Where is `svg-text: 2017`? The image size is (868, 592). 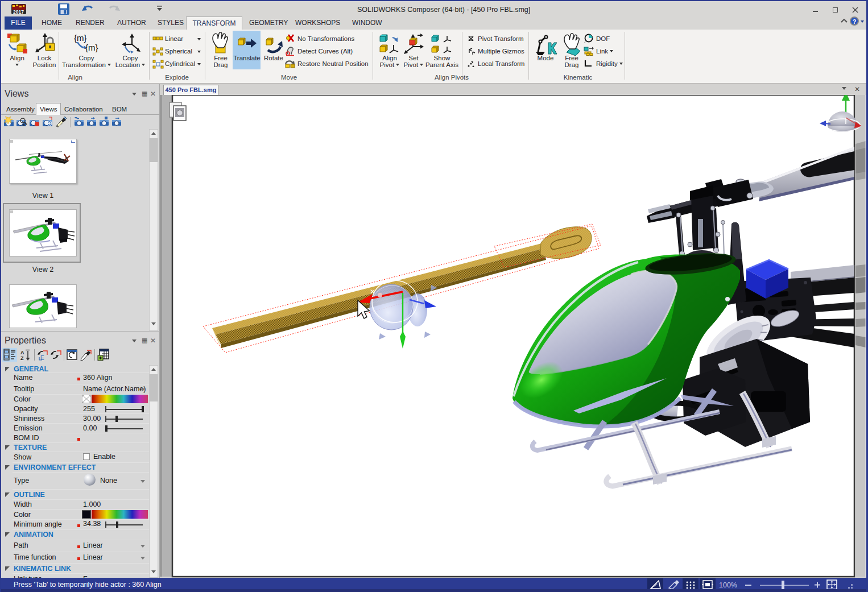 svg-text: 2017 is located at coordinates (18, 12).